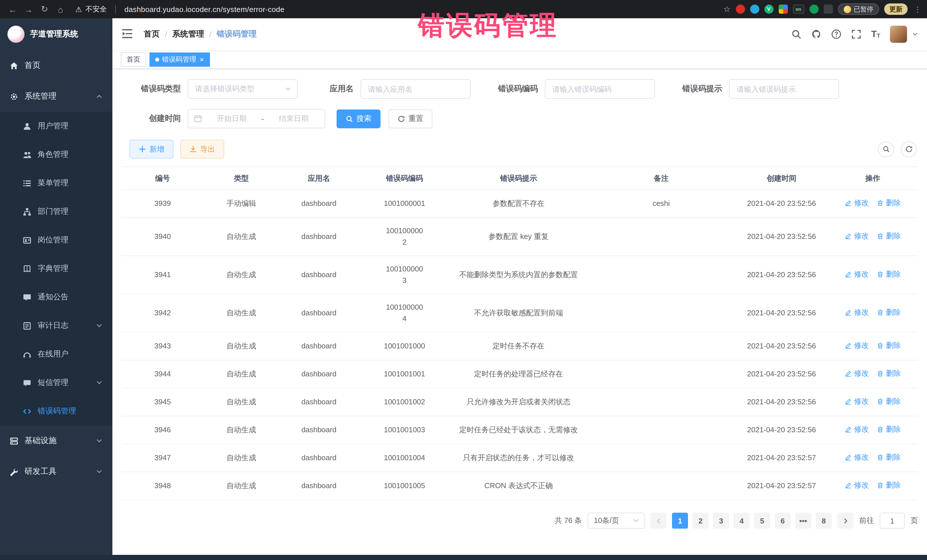 The width and height of the screenshot is (927, 560). Describe the element at coordinates (56, 326) in the screenshot. I see `sidebar-item-log: 审计日志` at that location.